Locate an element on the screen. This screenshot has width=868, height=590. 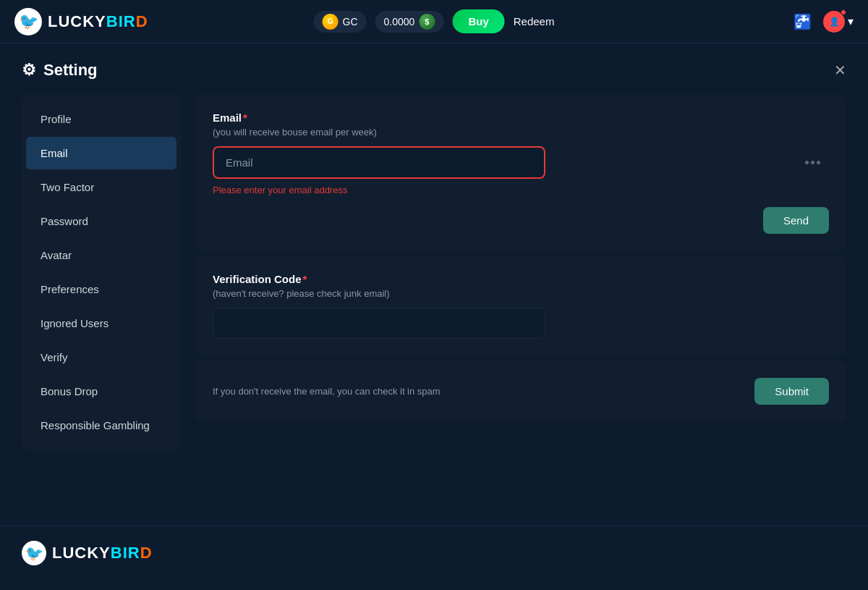
sidebar-item-email: Email is located at coordinates (101, 153).